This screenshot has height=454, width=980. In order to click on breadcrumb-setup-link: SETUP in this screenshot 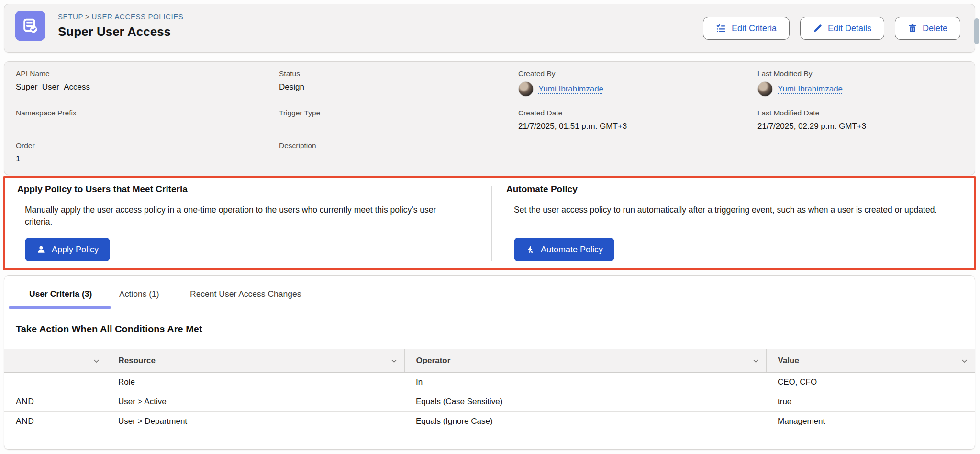, I will do `click(71, 16)`.